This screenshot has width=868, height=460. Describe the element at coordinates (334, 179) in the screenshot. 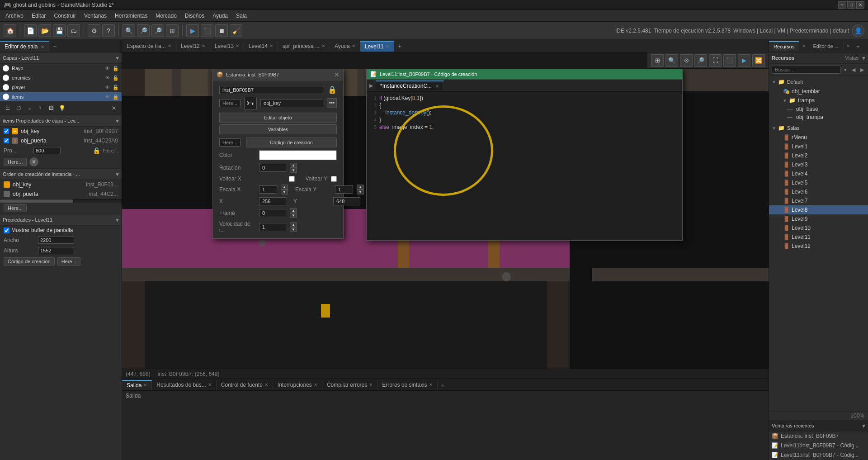

I see `voltear-y-checkbox` at that location.